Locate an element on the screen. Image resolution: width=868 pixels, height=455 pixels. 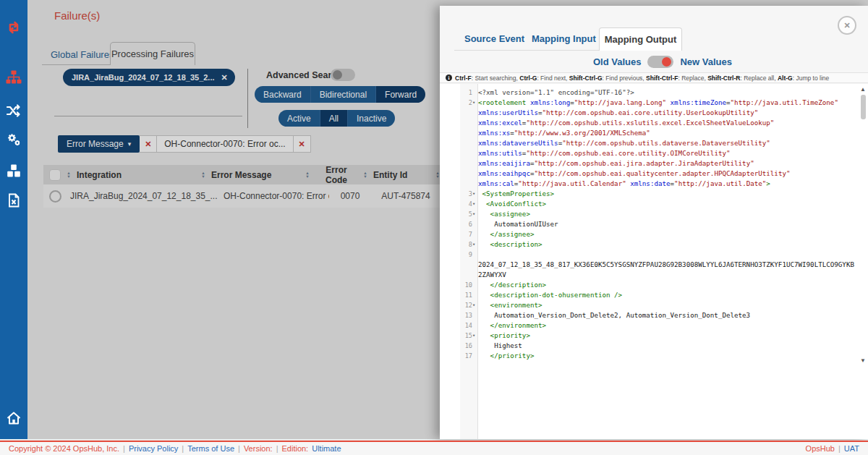
code-line: xmlns:utils="http://com.opshub.eai.core.… is located at coordinates (649, 153).